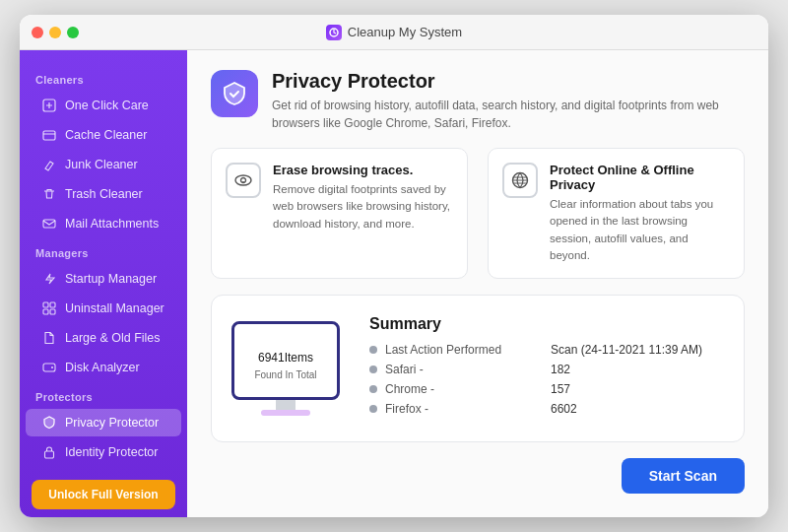 This screenshot has height=532, width=788. I want to click on monitor-screen: 6941Items Found In Total, so click(286, 361).